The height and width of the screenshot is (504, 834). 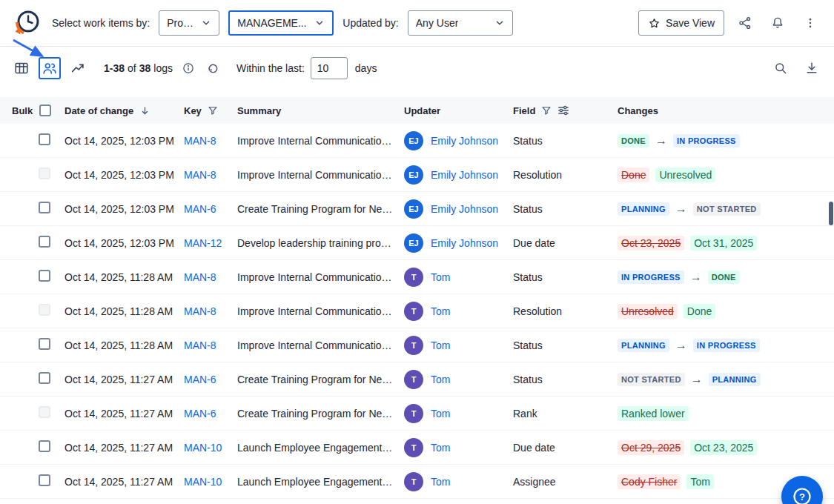 I want to click on table-row: Oct 14, 2025, 11:27 AM MAN-6 Create Trai…, so click(x=417, y=379).